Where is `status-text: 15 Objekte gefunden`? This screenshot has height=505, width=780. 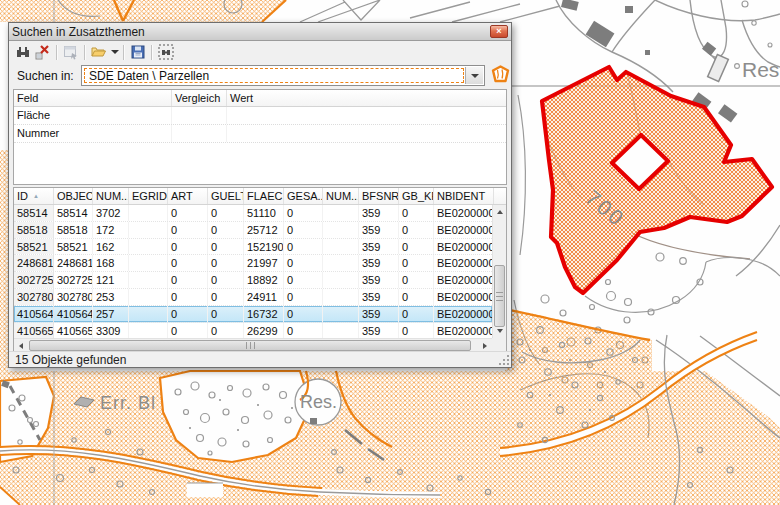
status-text: 15 Objekte gefunden is located at coordinates (70, 360).